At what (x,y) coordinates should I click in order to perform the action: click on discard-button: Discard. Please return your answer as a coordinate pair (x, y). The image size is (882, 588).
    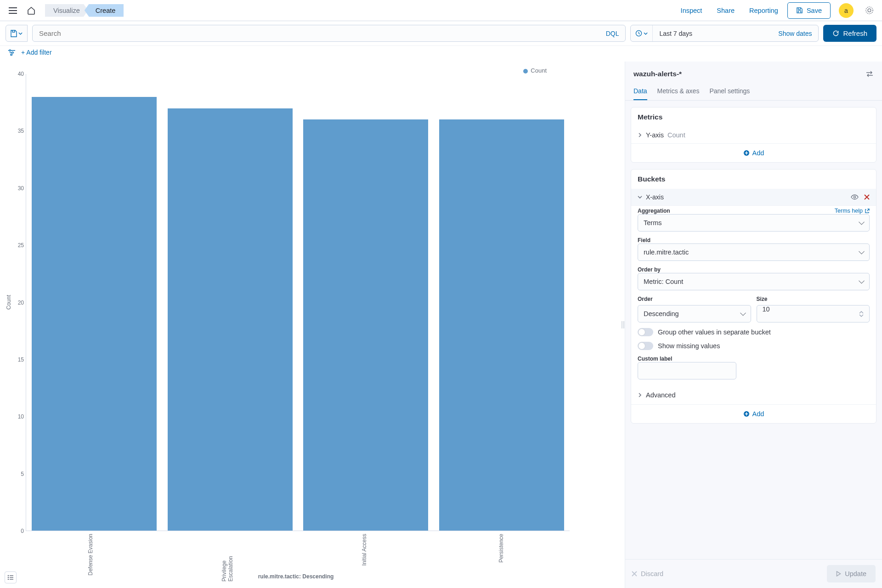
    Looking at the image, I should click on (648, 574).